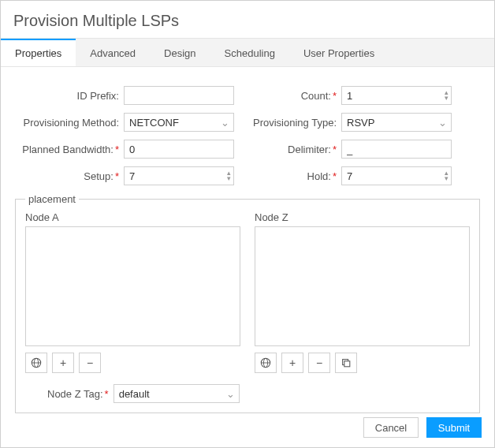 This screenshot has width=495, height=448. What do you see at coordinates (248, 19) in the screenshot?
I see `dialog-title: Provision Multiple LSPs` at bounding box center [248, 19].